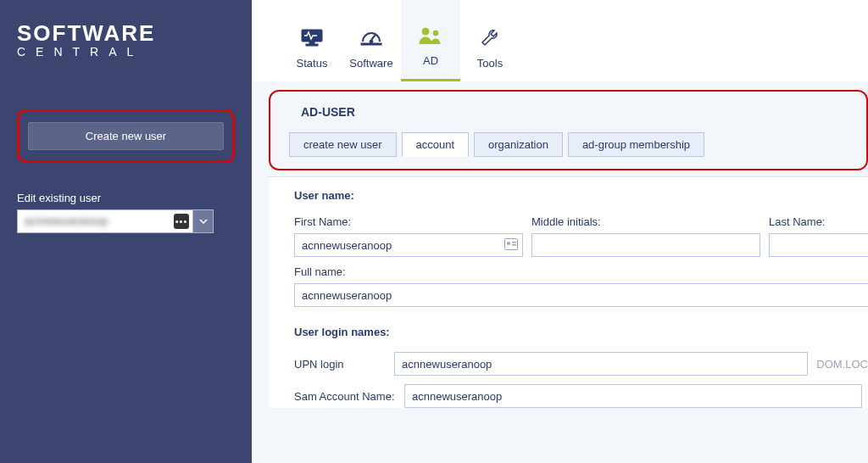  Describe the element at coordinates (371, 41) in the screenshot. I see `nav-software: Software` at that location.